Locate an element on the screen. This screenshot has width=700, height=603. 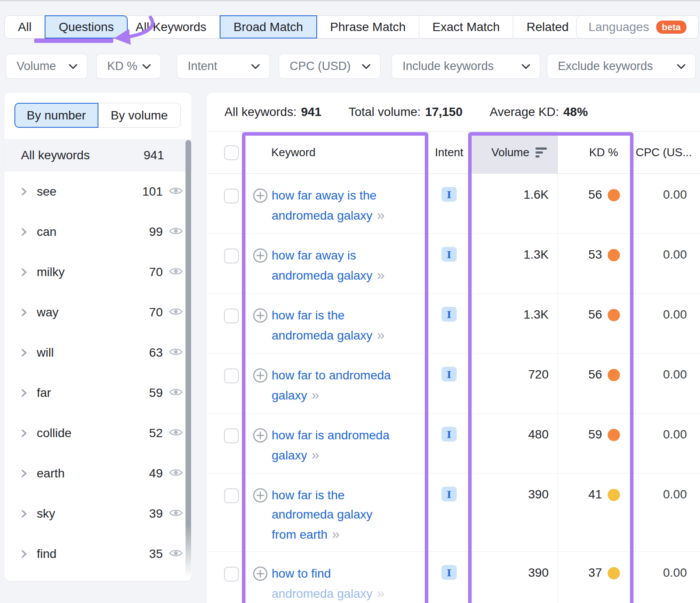
keyword-text-line: how far to andromeda is located at coordinates (331, 375).